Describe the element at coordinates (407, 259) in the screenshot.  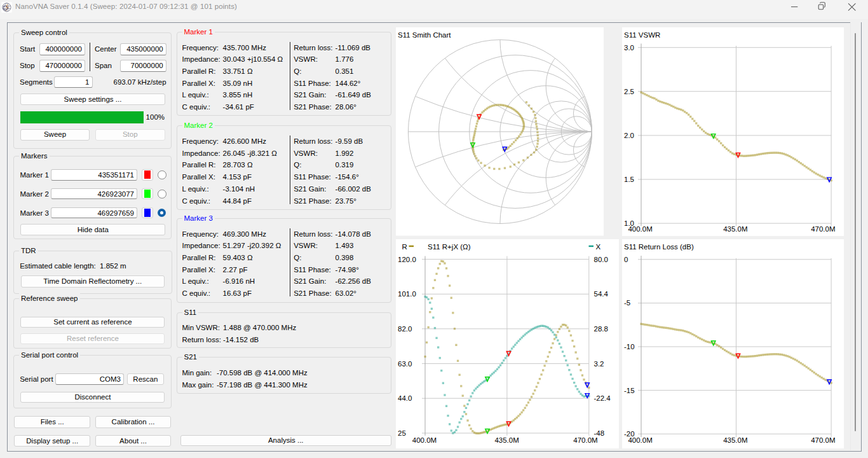
I see `svg-text: 120.0` at that location.